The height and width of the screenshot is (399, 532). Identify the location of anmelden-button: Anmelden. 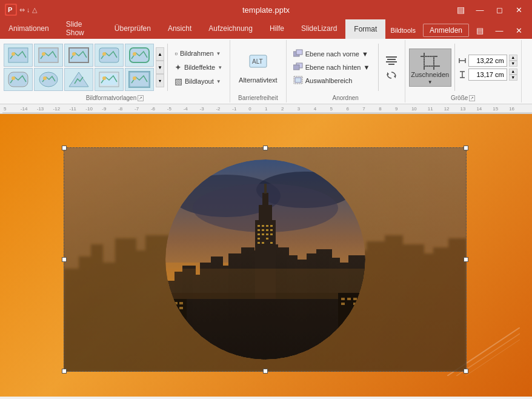
(446, 30).